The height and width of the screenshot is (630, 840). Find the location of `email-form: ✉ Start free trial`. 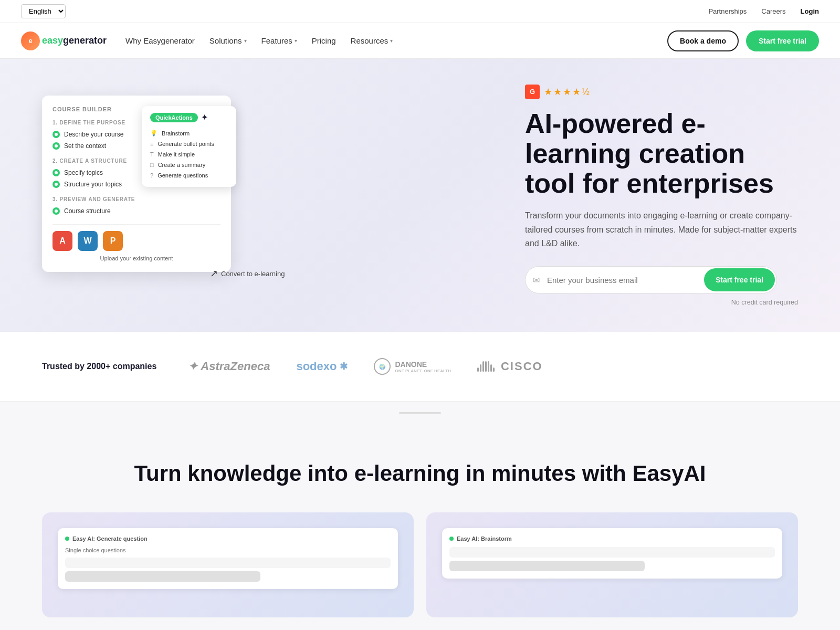

email-form: ✉ Start free trial is located at coordinates (651, 280).